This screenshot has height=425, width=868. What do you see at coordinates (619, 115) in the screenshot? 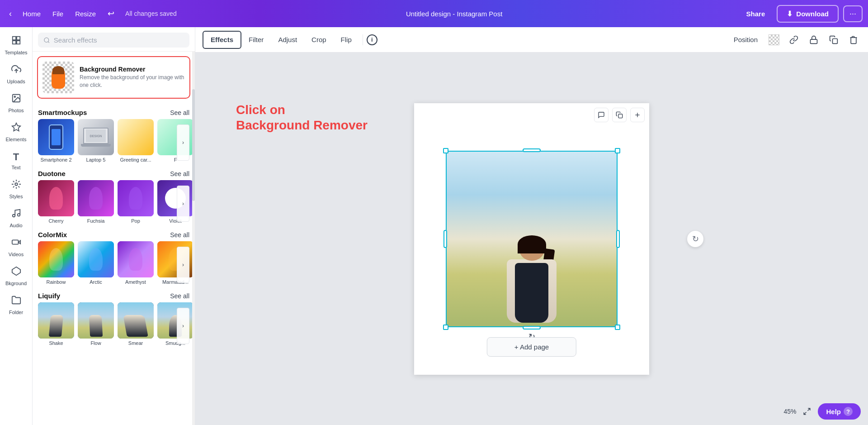
I see `copy-icon` at bounding box center [619, 115].